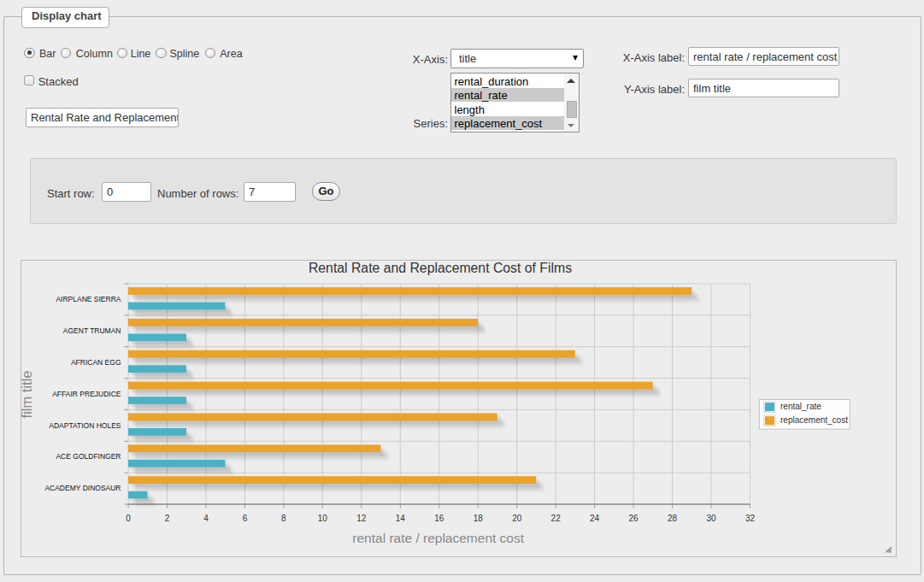 The image size is (924, 582). I want to click on svg-text: 22, so click(556, 518).